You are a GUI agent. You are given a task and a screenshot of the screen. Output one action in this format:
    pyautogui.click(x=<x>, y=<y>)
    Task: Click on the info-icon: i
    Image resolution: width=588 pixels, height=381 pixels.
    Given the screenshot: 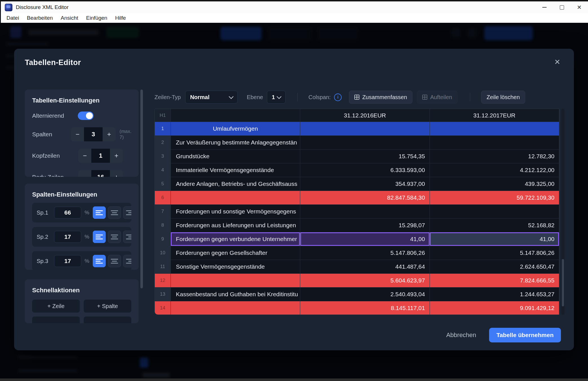 What is the action you would take?
    pyautogui.click(x=338, y=97)
    